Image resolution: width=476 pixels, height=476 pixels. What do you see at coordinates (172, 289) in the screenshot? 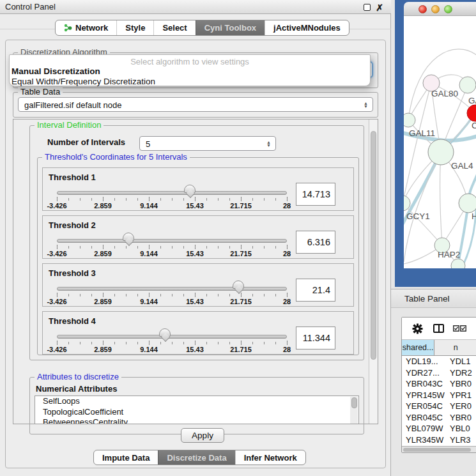
I see `threshold-3-slider-track` at bounding box center [172, 289].